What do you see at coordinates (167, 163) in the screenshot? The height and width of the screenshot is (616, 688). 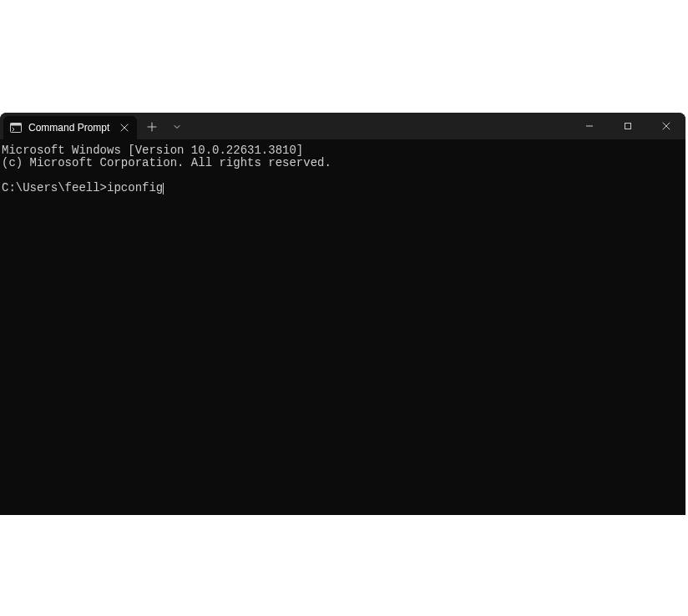 I see `terminal-line: (c) Microsoft Corporation. All rights re…` at bounding box center [167, 163].